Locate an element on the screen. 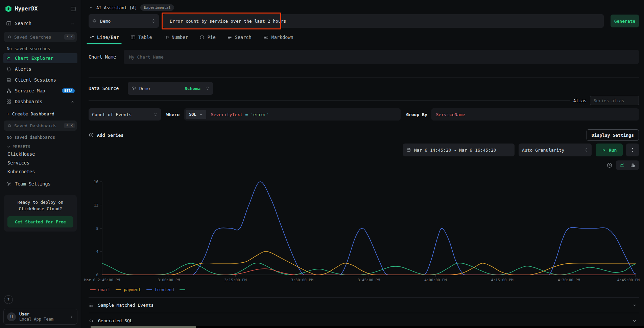 The height and width of the screenshot is (328, 644). series-line-unnamed is located at coordinates (369, 269).